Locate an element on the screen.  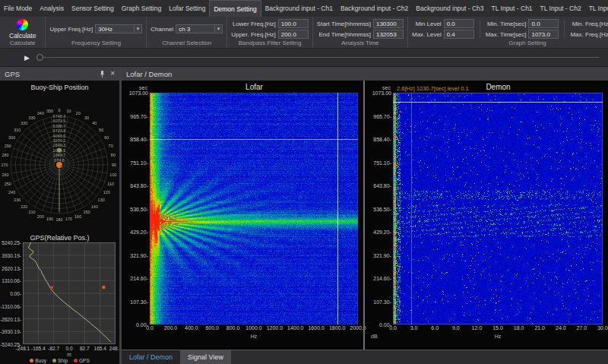
menu-item-background-input-ch1: Background input - Ch1 is located at coordinates (299, 8).